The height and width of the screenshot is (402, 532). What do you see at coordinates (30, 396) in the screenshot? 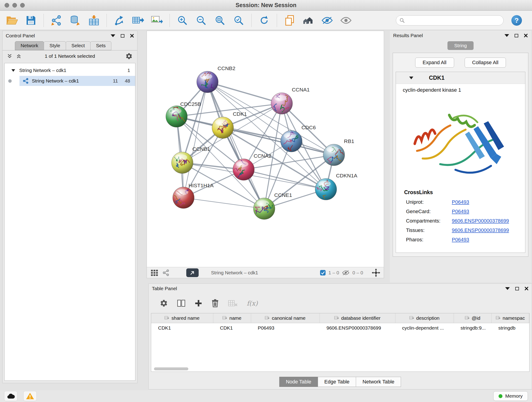
I see `warnings-button` at bounding box center [30, 396].